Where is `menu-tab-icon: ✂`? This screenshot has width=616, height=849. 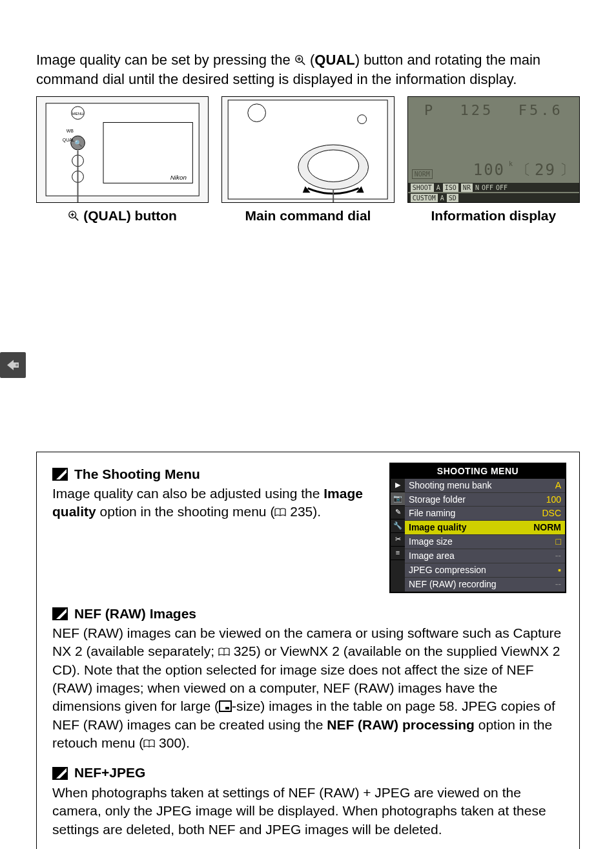 menu-tab-icon: ✂ is located at coordinates (398, 540).